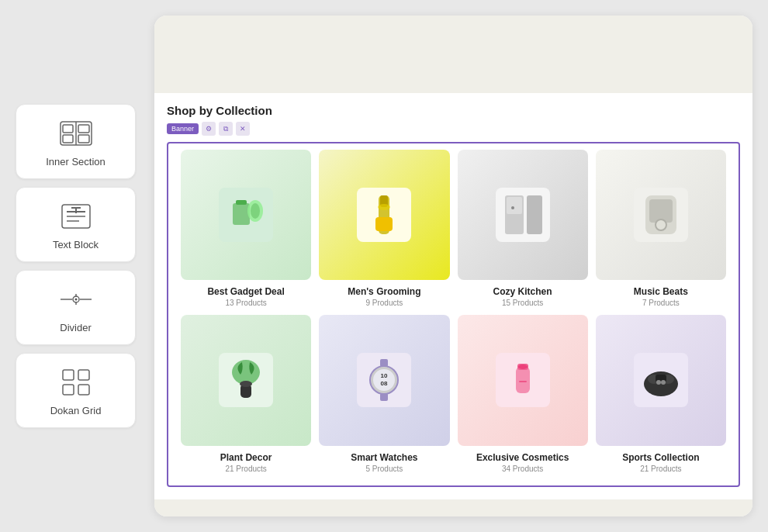 The width and height of the screenshot is (768, 532). I want to click on collection-item: Music Beats7 Products, so click(661, 228).